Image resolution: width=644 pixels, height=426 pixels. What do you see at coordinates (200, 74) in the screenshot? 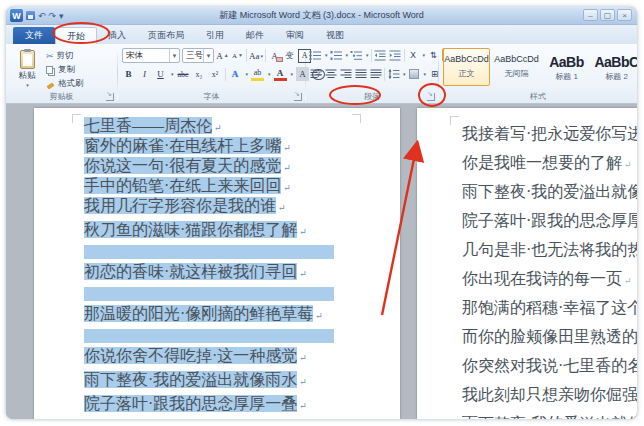
I see `subscript-button: x₂` at bounding box center [200, 74].